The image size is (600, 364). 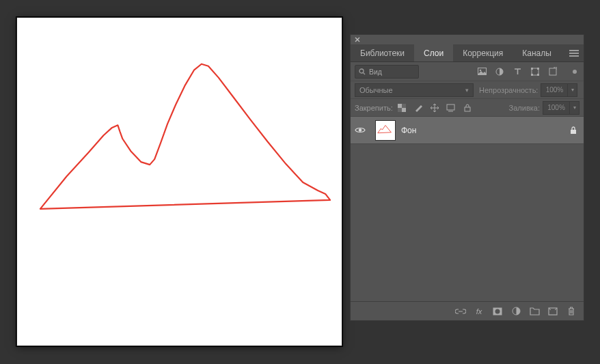 What do you see at coordinates (534, 311) in the screenshot?
I see `new-group-icon` at bounding box center [534, 311].